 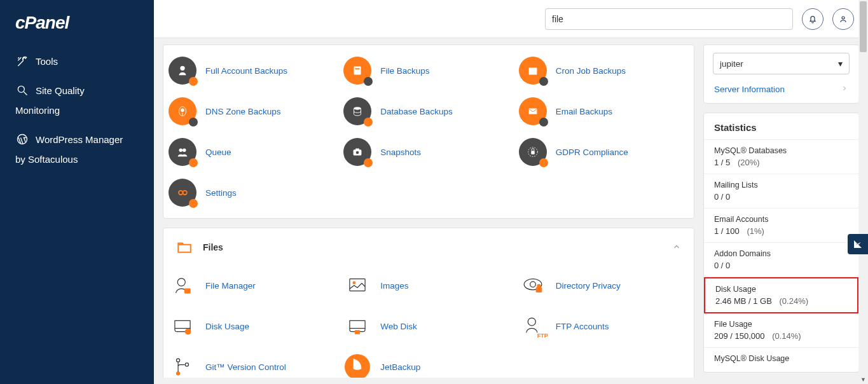 What do you see at coordinates (744, 301) in the screenshot?
I see `stat-value: 2.46 MB / 1 GB` at bounding box center [744, 301].